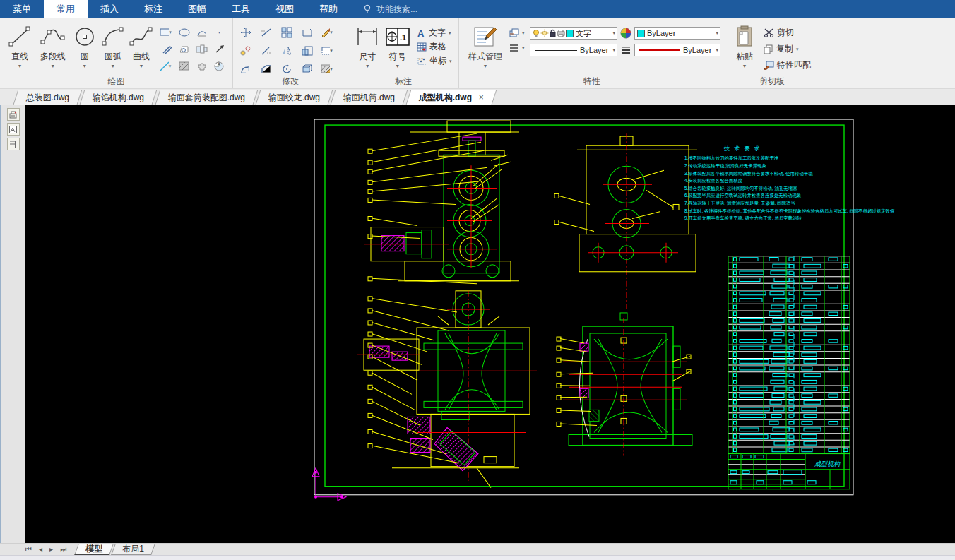 This screenshot has width=955, height=560. Describe the element at coordinates (307, 51) in the screenshot. I see `scale-icon` at that location.